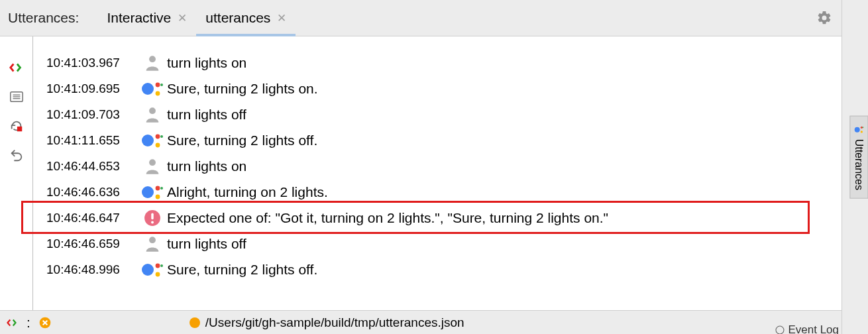  I want to click on log-timestamp: 10:46:46.659, so click(88, 244).